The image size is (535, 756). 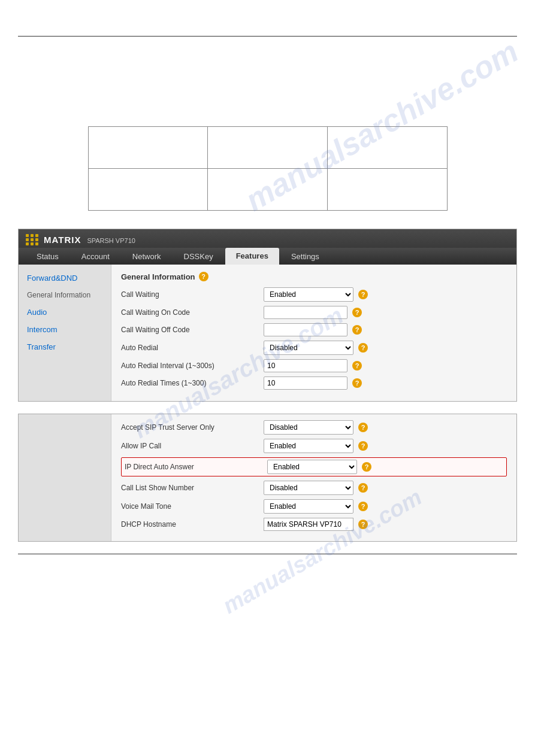 I want to click on brand-model: SPARSH VP710, so click(x=111, y=241).